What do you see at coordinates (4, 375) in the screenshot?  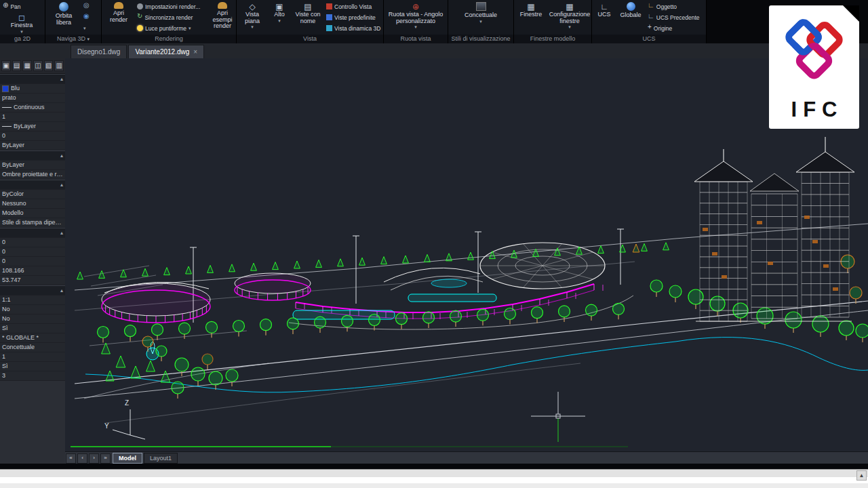 I see `property-value: 3` at bounding box center [4, 375].